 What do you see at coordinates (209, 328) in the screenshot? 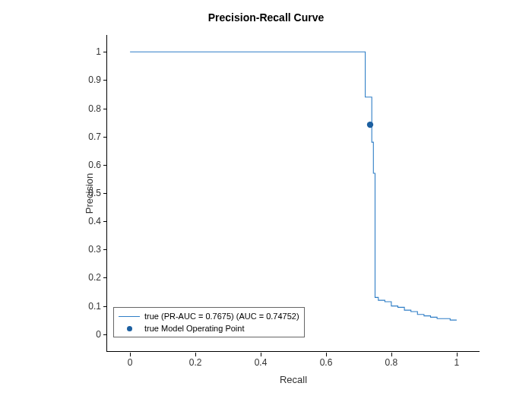
I see `legend-entry: true Model Operating Point` at bounding box center [209, 328].